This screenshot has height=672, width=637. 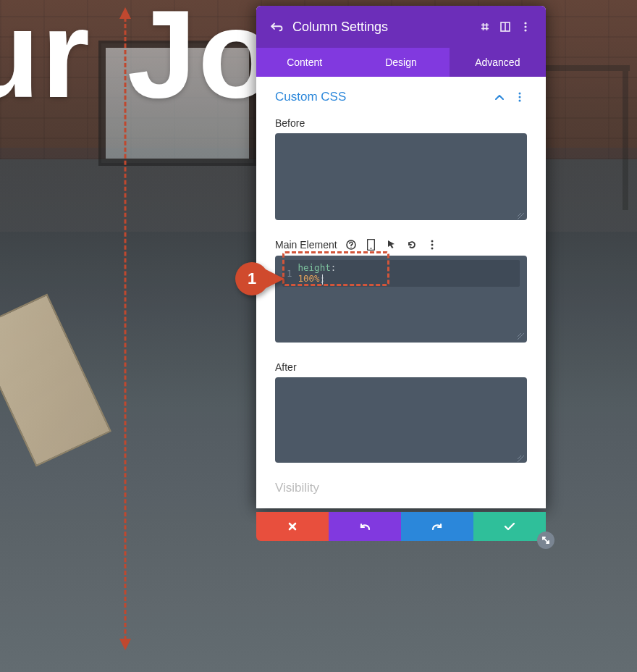 I want to click on mobile-icon, so click(x=371, y=245).